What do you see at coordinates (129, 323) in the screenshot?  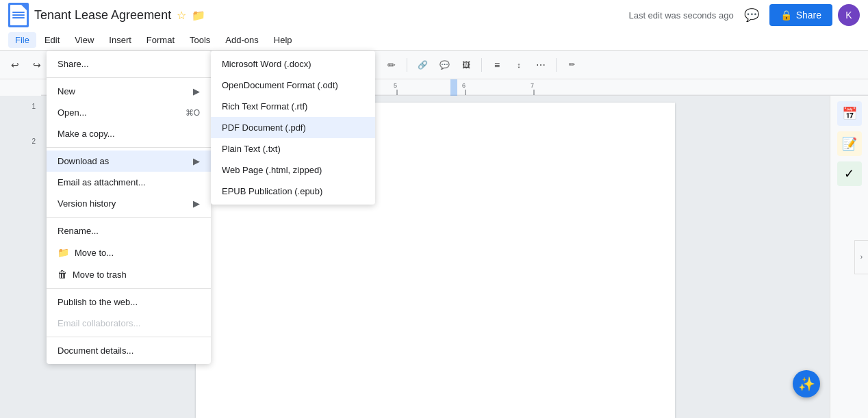 I see `menu-option-email-collaborators-label: Email collaborators...` at bounding box center [129, 323].